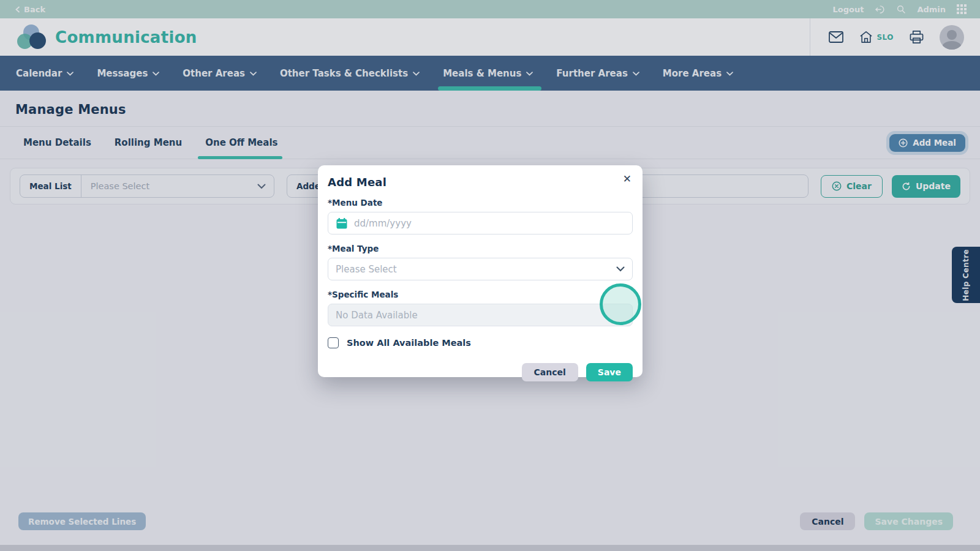  Describe the element at coordinates (480, 269) in the screenshot. I see `meal-type-select: Please Select` at that location.